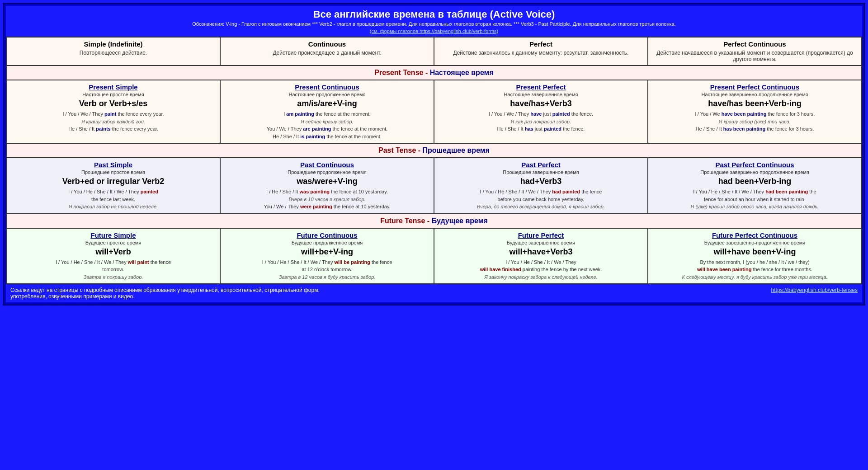 The width and height of the screenshot is (868, 470). Describe the element at coordinates (541, 94) in the screenshot. I see `present-perfect-ru: Настоящее завершенное время` at that location.